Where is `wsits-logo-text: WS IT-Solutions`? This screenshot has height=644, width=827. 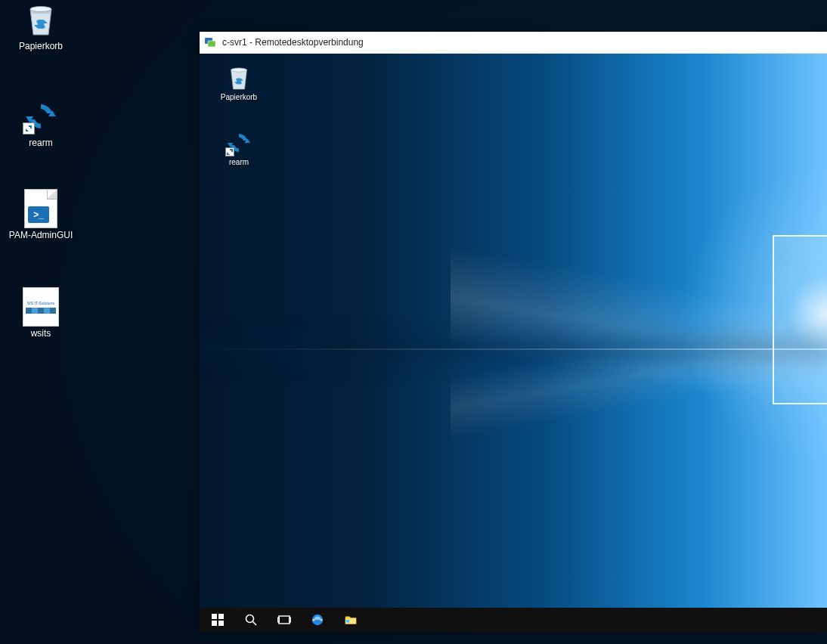
wsits-logo-text: WS IT-Solutions is located at coordinates (41, 303).